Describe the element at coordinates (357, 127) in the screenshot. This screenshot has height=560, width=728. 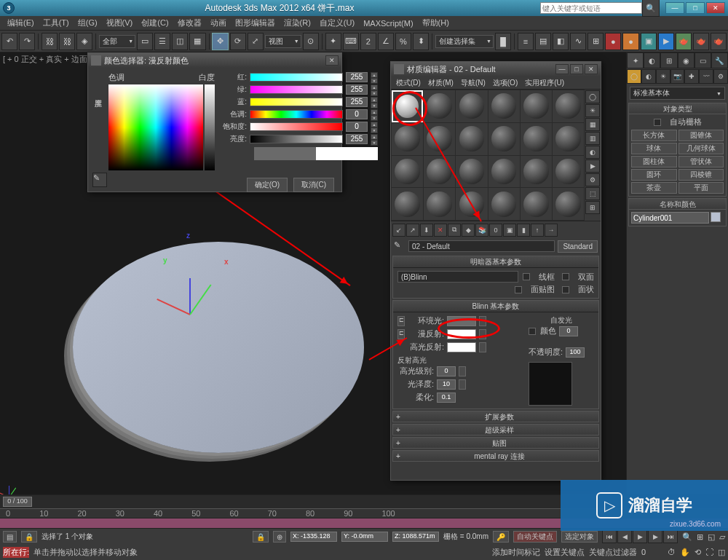
I see `sat-value: 0` at that location.